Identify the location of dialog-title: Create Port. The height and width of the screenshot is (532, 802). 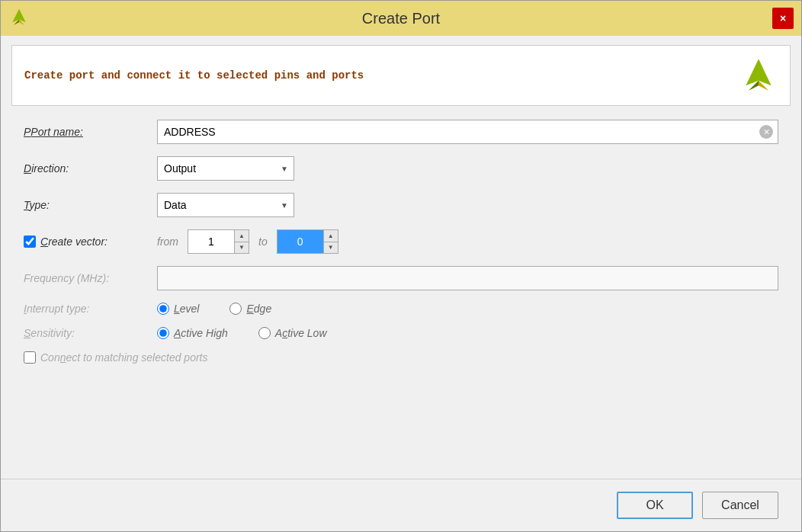
(401, 18).